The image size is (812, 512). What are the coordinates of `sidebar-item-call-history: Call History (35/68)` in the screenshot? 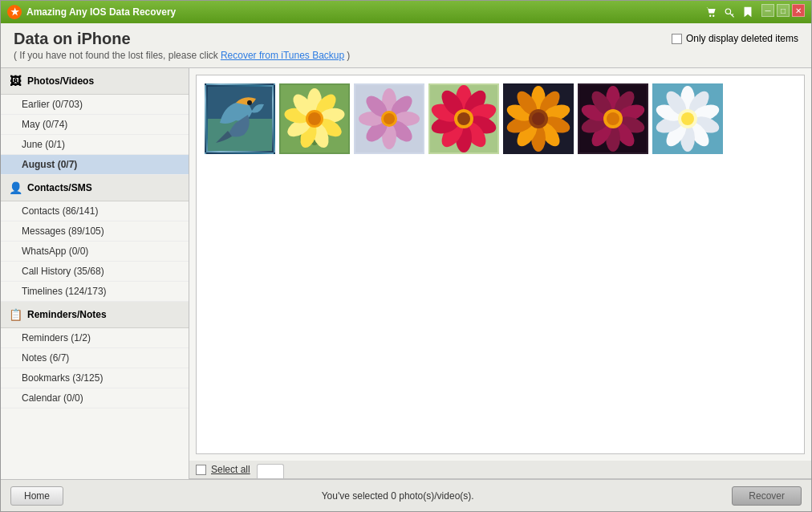 It's located at (95, 271).